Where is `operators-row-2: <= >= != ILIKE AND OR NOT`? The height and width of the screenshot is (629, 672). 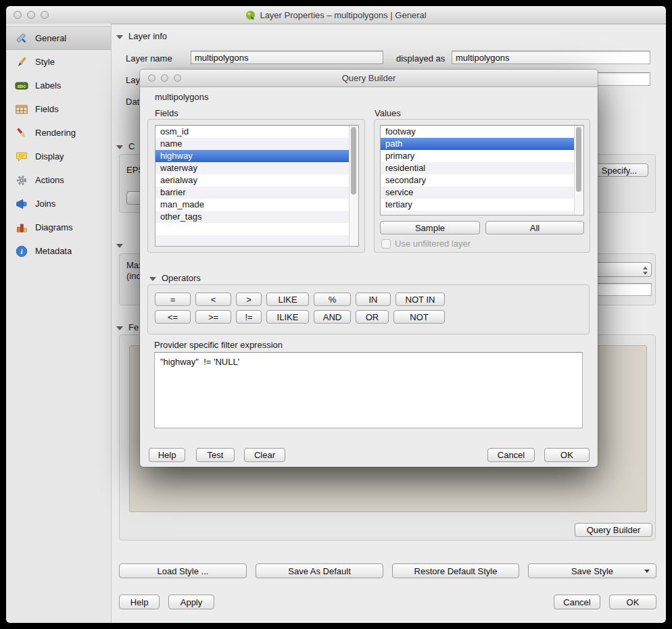
operators-row-2: <= >= != ILIKE AND OR NOT is located at coordinates (300, 317).